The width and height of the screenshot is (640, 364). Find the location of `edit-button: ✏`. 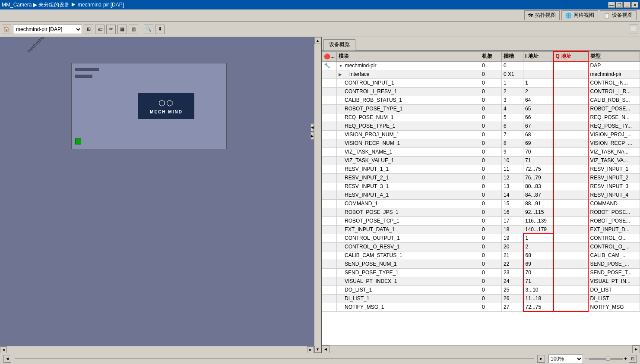

edit-button: ✏ is located at coordinates (111, 29).